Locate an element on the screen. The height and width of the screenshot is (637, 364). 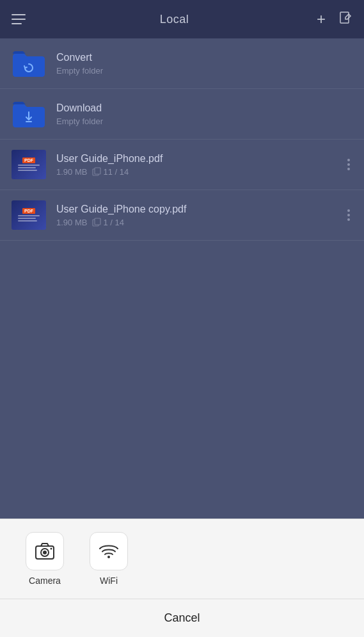
camera-action: Camera is located at coordinates (45, 559).